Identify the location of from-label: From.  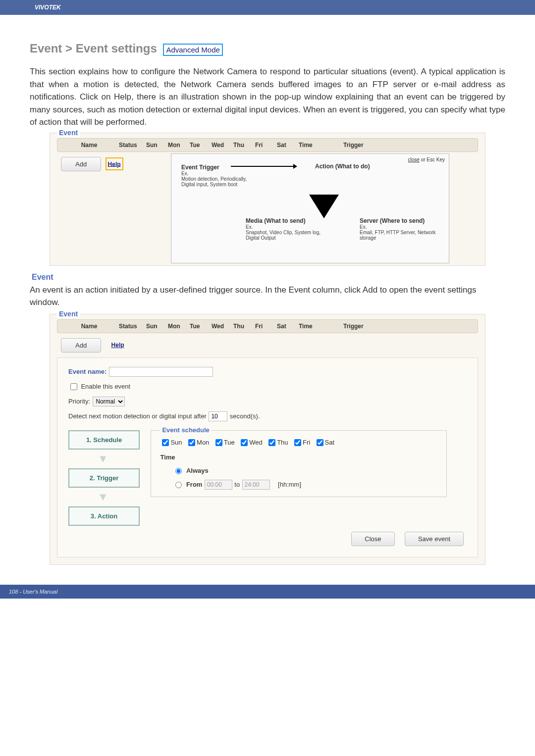
(194, 484).